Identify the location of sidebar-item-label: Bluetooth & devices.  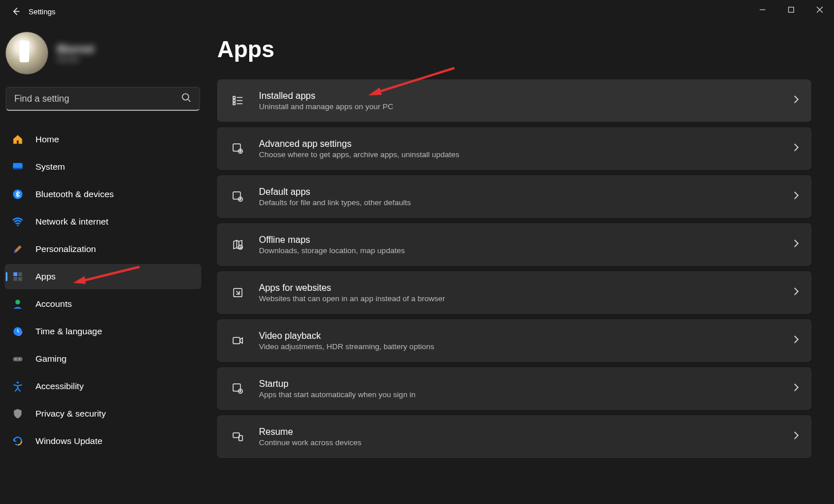
(74, 194).